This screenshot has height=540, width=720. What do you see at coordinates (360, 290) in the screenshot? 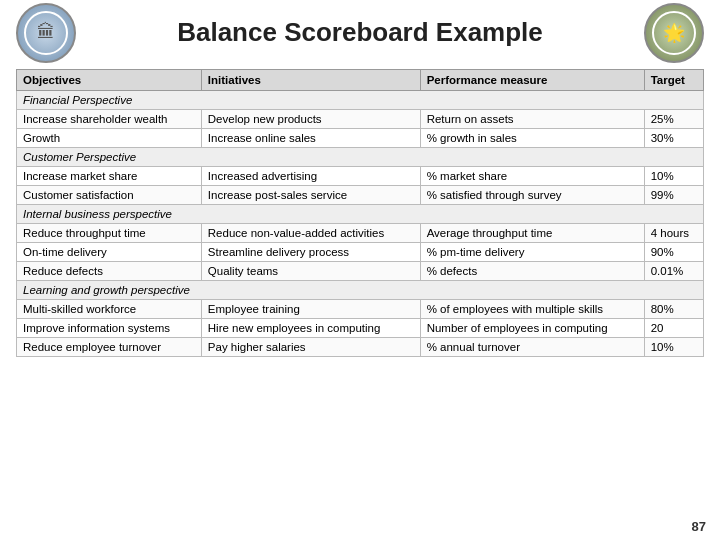
I see `section-label: Learning and growth perspective` at bounding box center [360, 290].